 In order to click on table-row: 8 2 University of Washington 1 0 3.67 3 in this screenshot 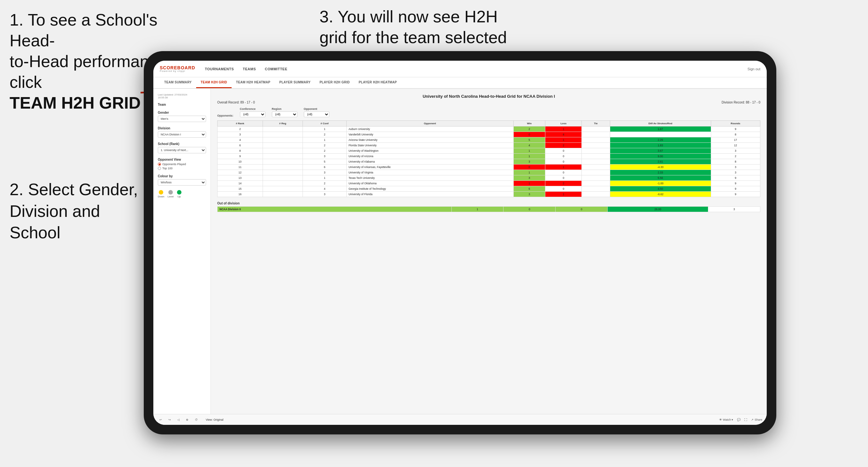, I will do `click(489, 151)`.